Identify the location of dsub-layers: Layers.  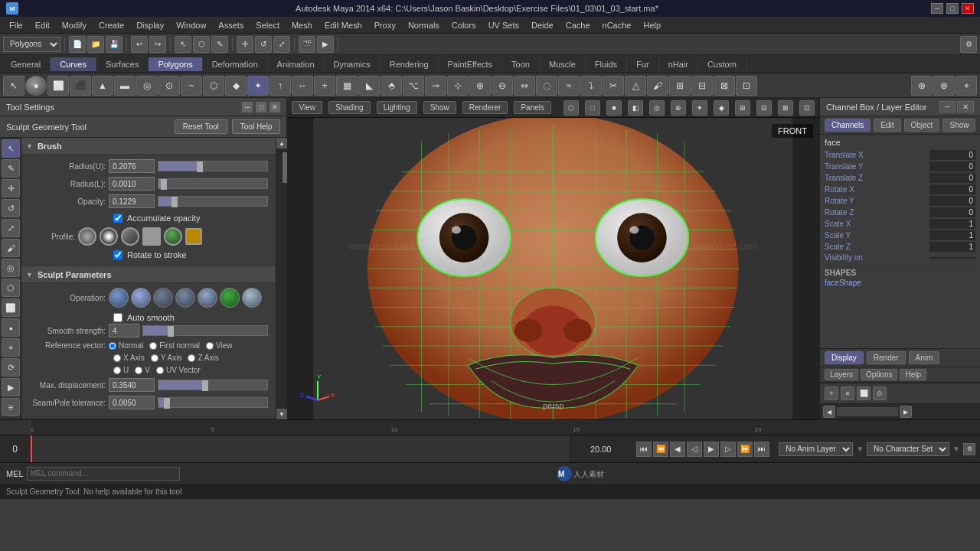
(841, 375).